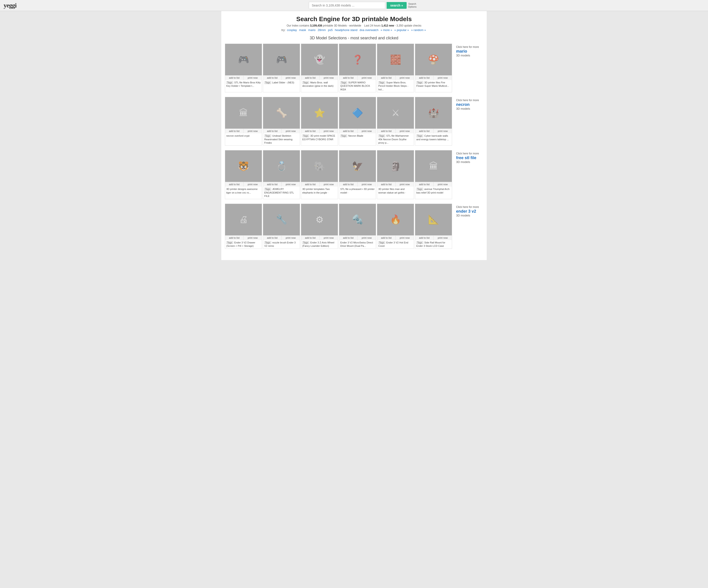  I want to click on side-panel-link: mario, so click(472, 51).